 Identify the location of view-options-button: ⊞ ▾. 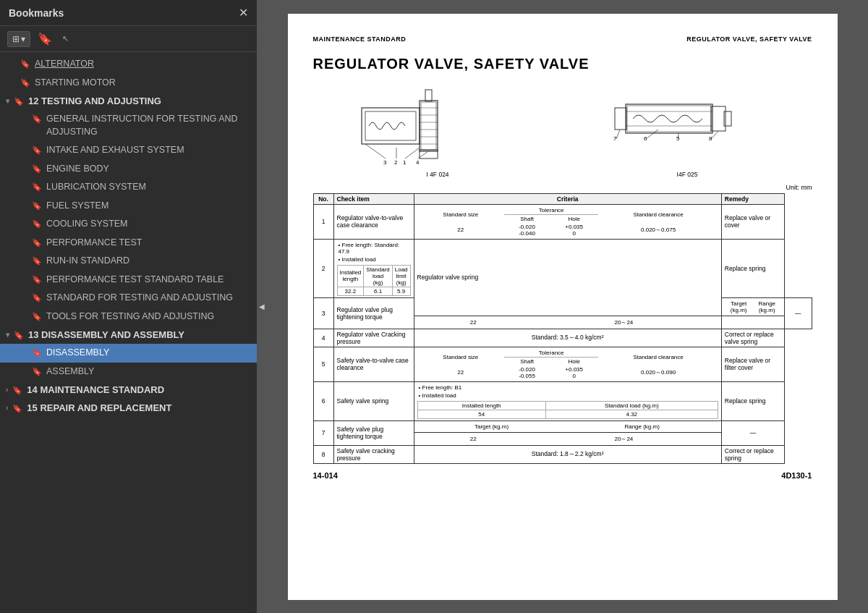
(19, 39).